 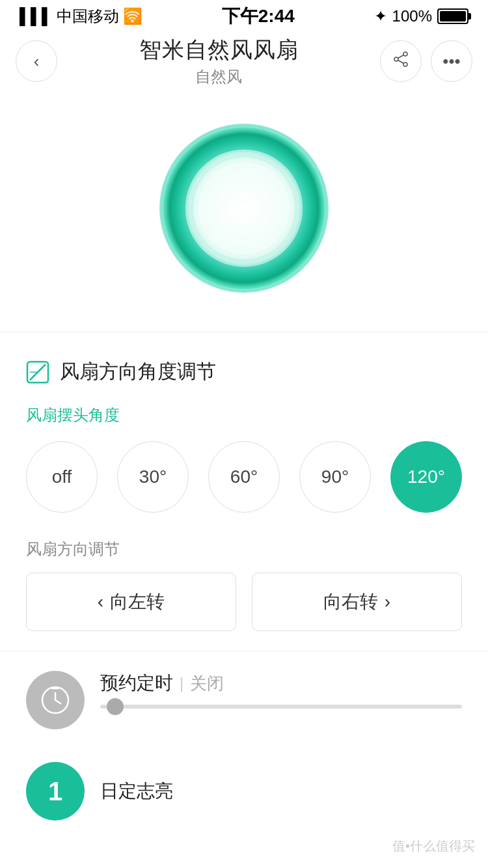 I want to click on turn-left-label: 向左转, so click(x=137, y=602).